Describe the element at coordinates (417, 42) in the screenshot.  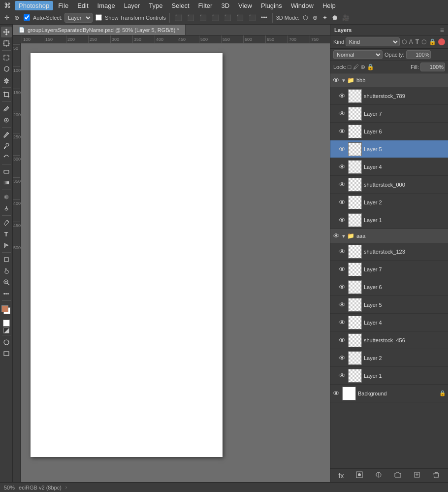
I see `filter-text-icon: T` at that location.